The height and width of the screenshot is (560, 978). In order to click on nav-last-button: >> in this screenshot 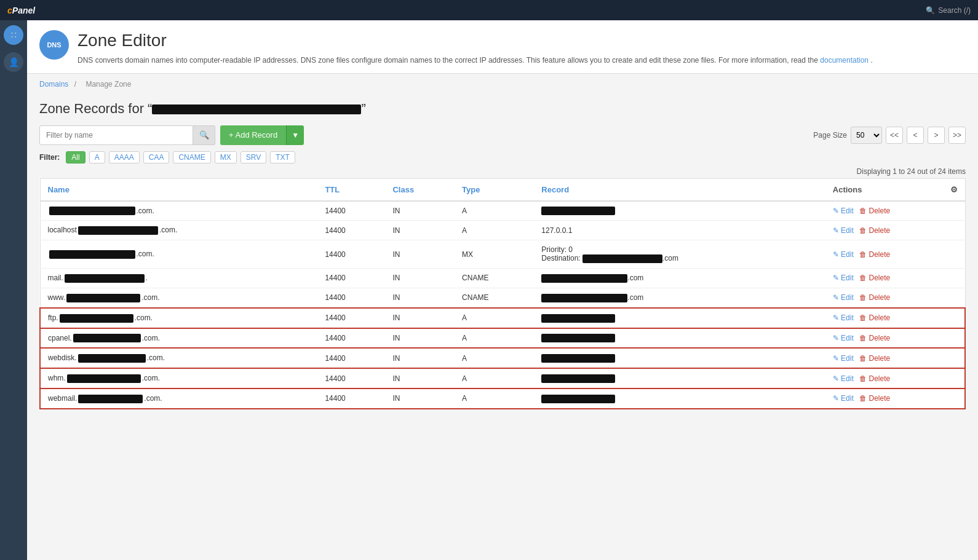, I will do `click(957, 135)`.